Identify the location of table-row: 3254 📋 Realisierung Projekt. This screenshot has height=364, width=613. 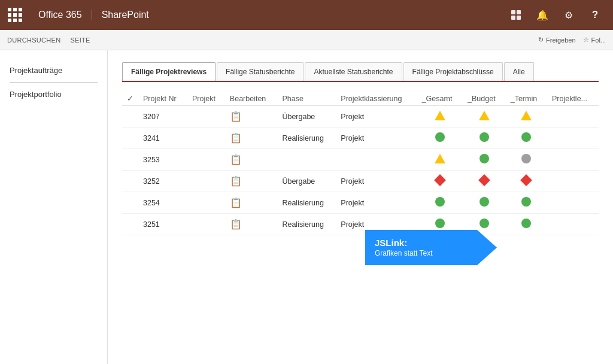
(360, 203).